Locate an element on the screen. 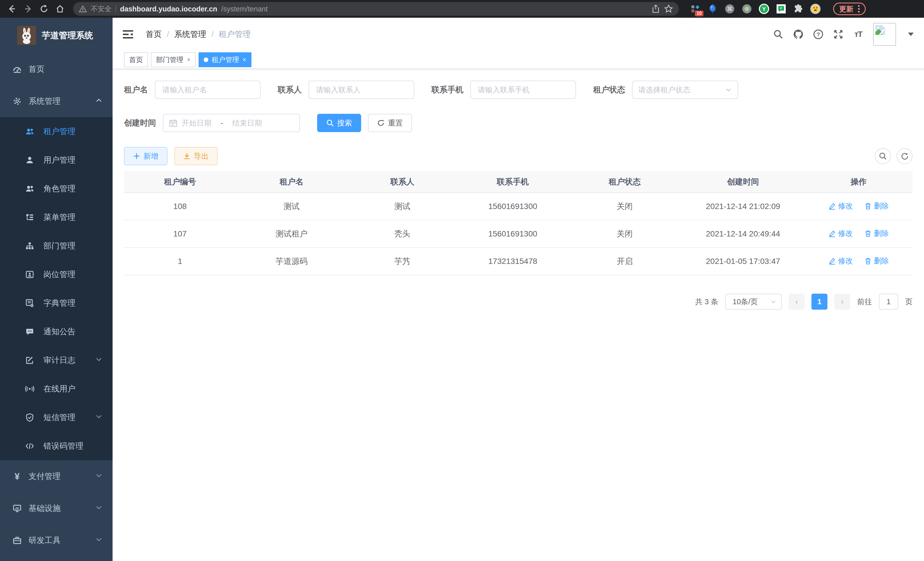 Image resolution: width=924 pixels, height=561 pixels. reset-button: 重置 is located at coordinates (390, 123).